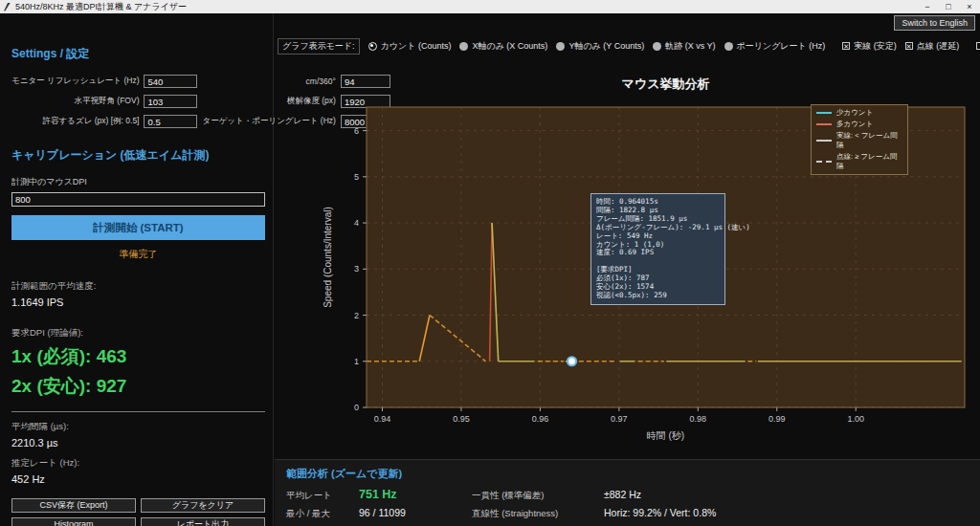  I want to click on radio-label: カウント (Counts), so click(416, 46).